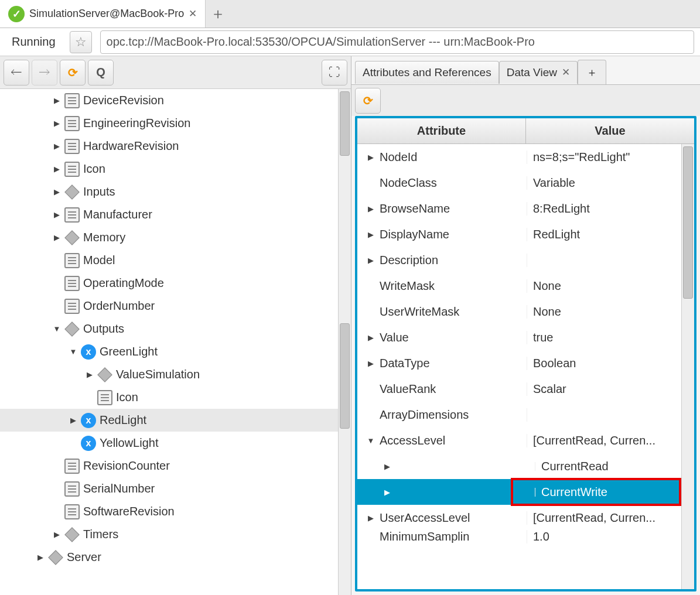 The image size is (700, 595). Describe the element at coordinates (526, 312) in the screenshot. I see `attribute-row: UserWriteMaskNone` at that location.